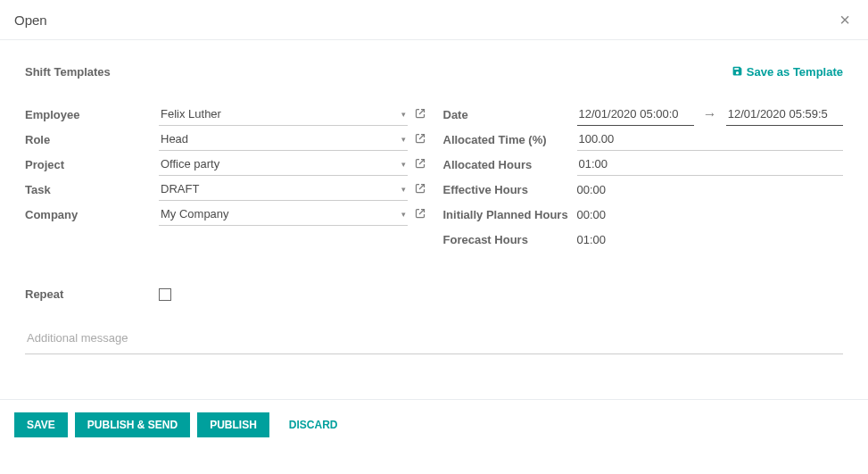 The image size is (868, 474). What do you see at coordinates (845, 20) in the screenshot?
I see `close-icon: ×` at bounding box center [845, 20].